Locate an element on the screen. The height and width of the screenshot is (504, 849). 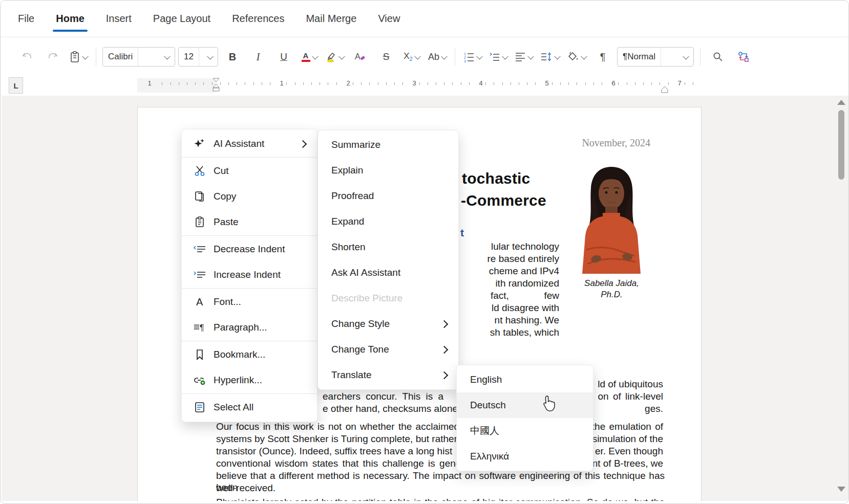
undo-button is located at coordinates (27, 57).